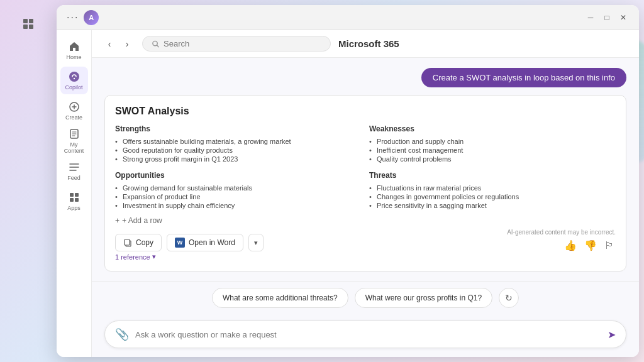 The height and width of the screenshot is (362, 644). I want to click on sidebar-item-create: Create, so click(74, 111).